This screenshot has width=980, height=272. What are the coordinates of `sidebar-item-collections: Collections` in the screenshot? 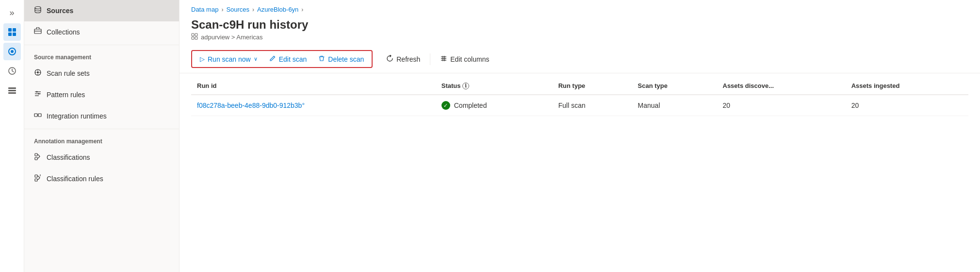 It's located at (102, 32).